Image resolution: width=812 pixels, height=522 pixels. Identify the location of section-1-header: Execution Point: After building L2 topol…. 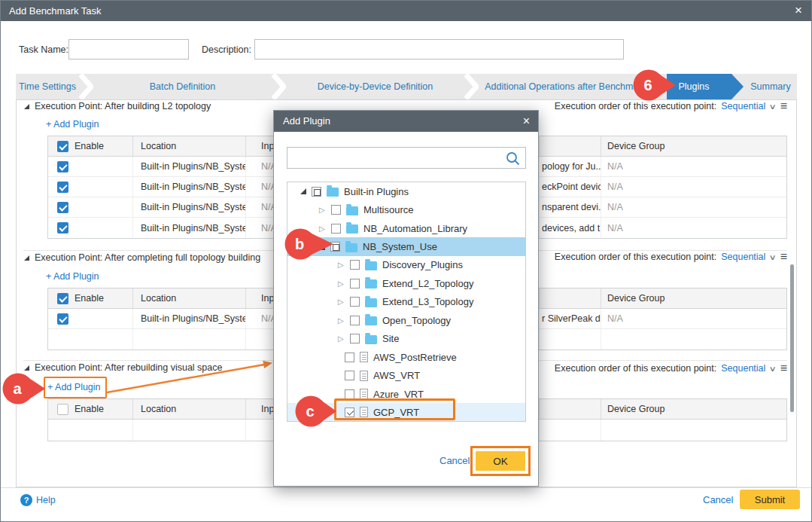
(117, 106).